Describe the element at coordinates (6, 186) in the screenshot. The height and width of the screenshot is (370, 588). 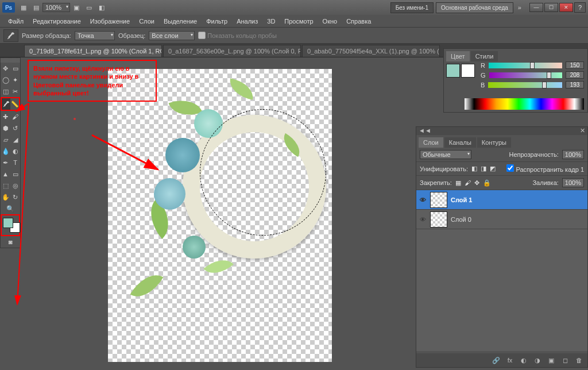
I see `3d-tool: ⬚` at that location.